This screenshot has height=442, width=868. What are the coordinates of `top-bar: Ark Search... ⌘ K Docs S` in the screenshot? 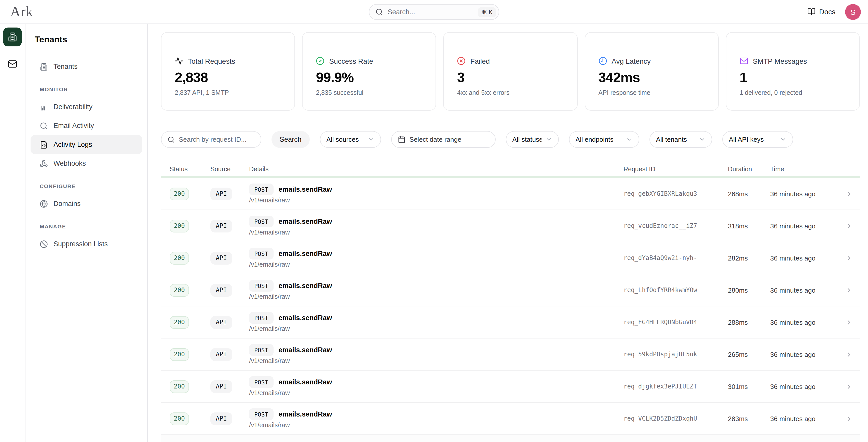 It's located at (434, 12).